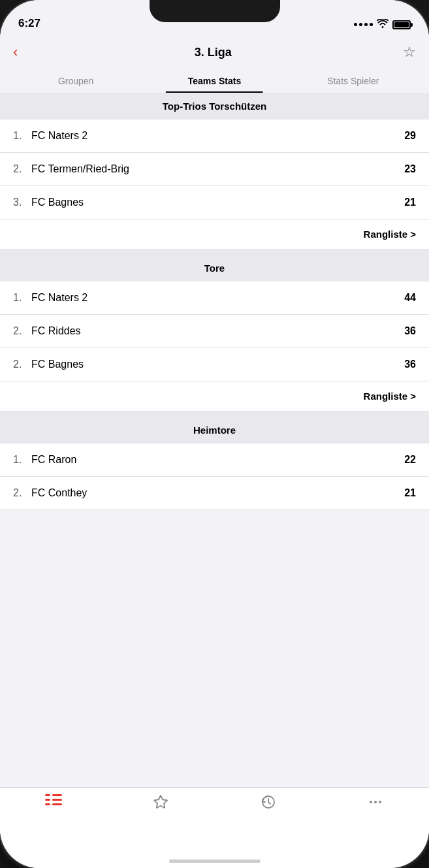  What do you see at coordinates (214, 298) in the screenshot?
I see `list-item: 1. FC Naters 2 44` at bounding box center [214, 298].